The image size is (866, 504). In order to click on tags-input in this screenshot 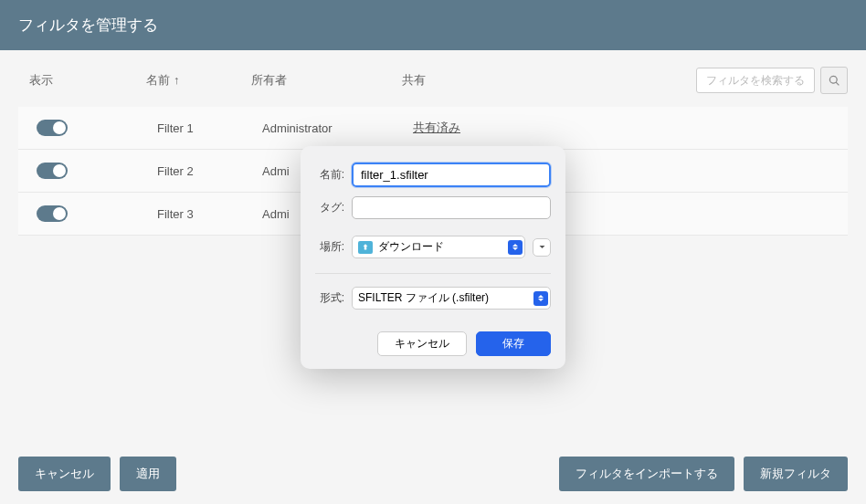, I will do `click(451, 208)`.